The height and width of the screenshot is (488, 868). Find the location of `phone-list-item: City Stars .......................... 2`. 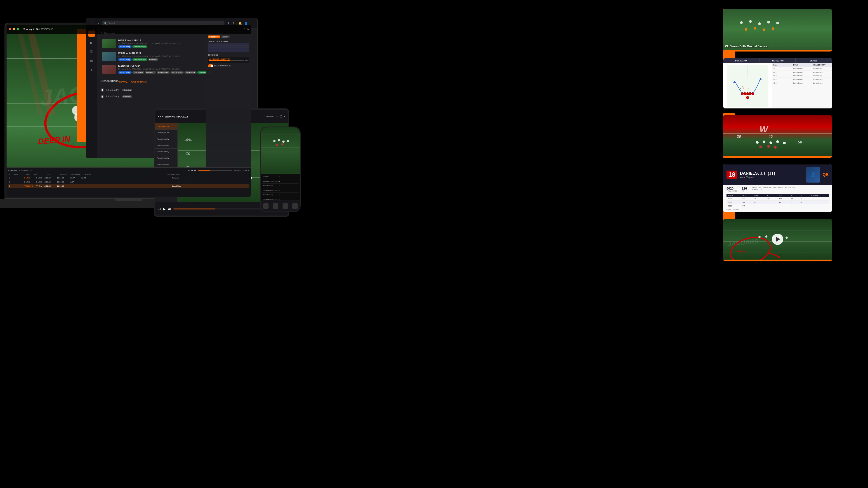

phone-list-item: City Stars .......................... 2 is located at coordinates (280, 177).